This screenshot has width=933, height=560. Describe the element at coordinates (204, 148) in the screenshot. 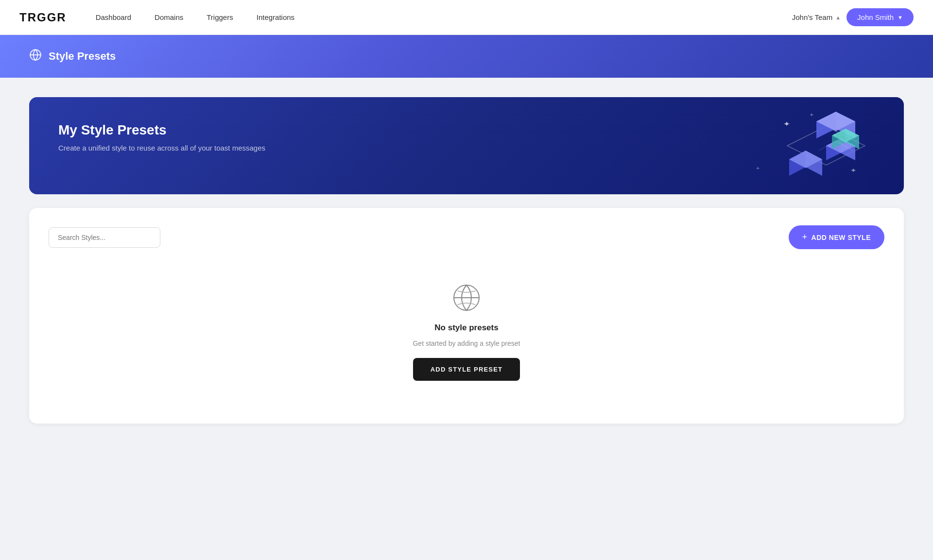

I see `hero-subtitle: Create a unified style to reuse across a…` at that location.